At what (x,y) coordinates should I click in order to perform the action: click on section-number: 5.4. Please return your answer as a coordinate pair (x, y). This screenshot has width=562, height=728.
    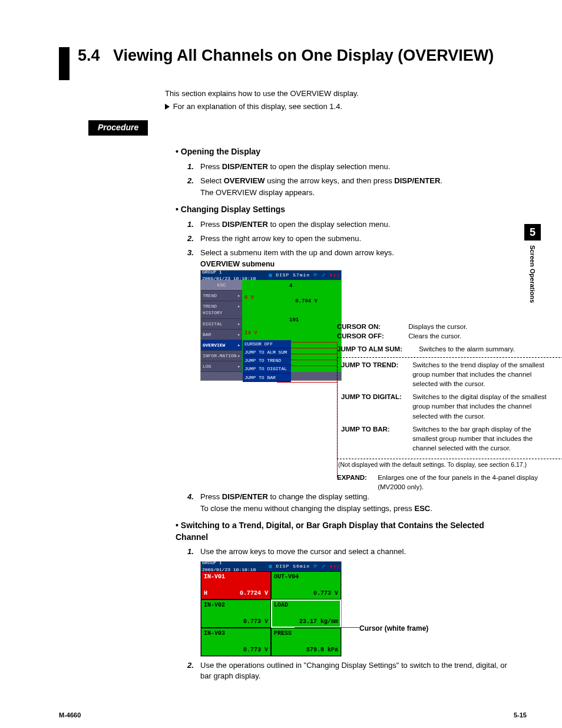
    Looking at the image, I should click on (89, 55).